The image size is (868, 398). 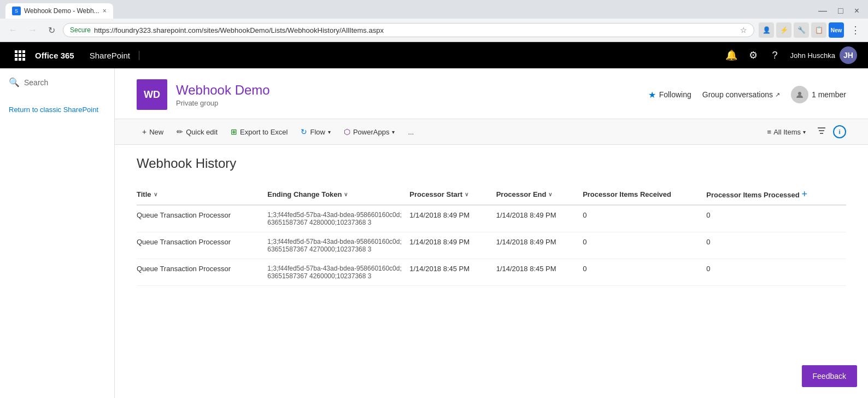 What do you see at coordinates (329, 132) in the screenshot?
I see `flow-chevron-icon: ▾` at bounding box center [329, 132].